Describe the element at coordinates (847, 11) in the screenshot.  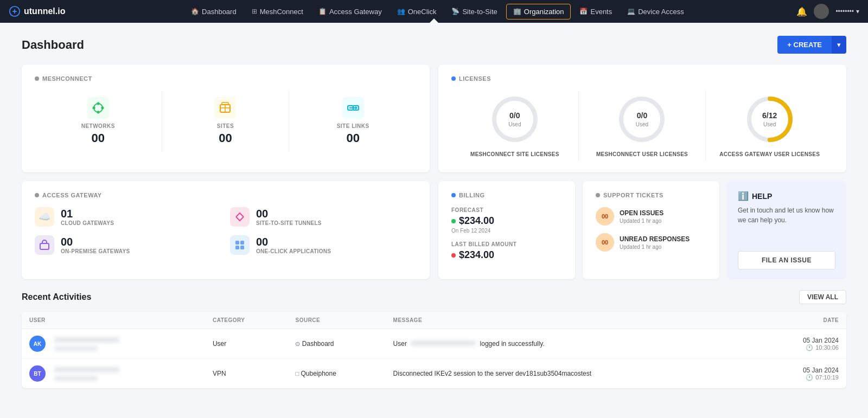
I see `user-menu: •••••••• ▾` at that location.